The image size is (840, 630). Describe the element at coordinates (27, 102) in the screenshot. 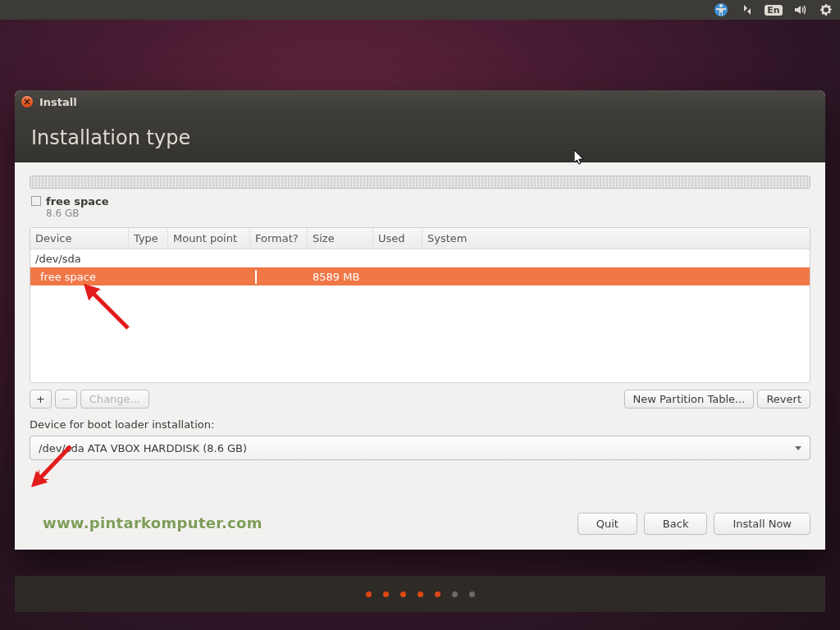

I see `close-icon` at that location.